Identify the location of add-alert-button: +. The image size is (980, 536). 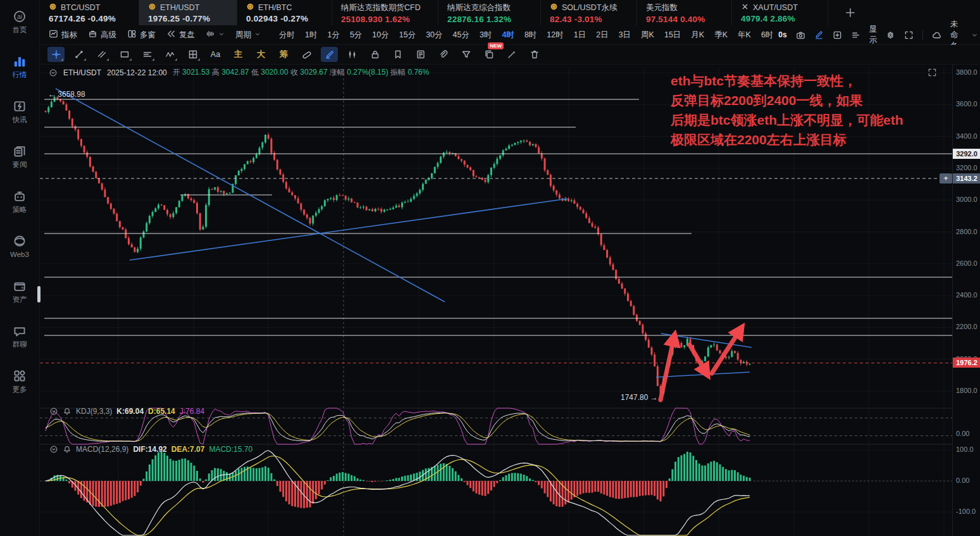
(946, 178).